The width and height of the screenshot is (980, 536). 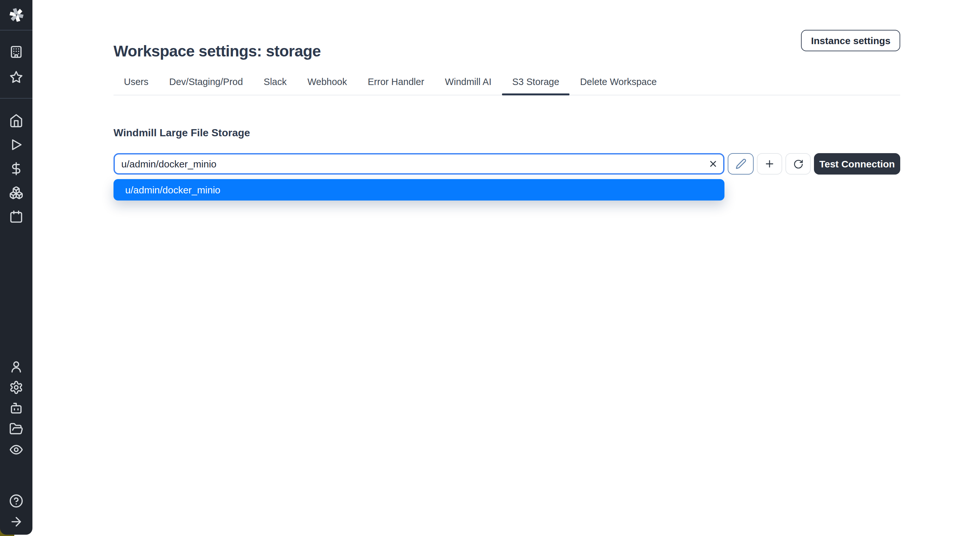 What do you see at coordinates (798, 164) in the screenshot?
I see `refresh-icon` at bounding box center [798, 164].